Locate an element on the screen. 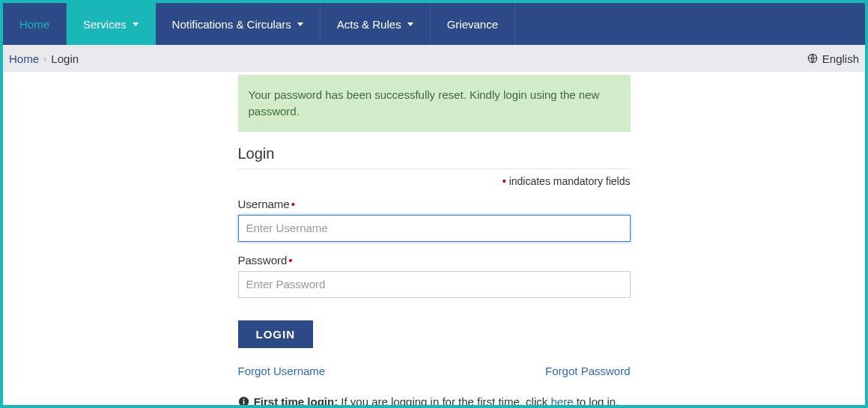  nav-grievance-label: Grievance is located at coordinates (473, 24).